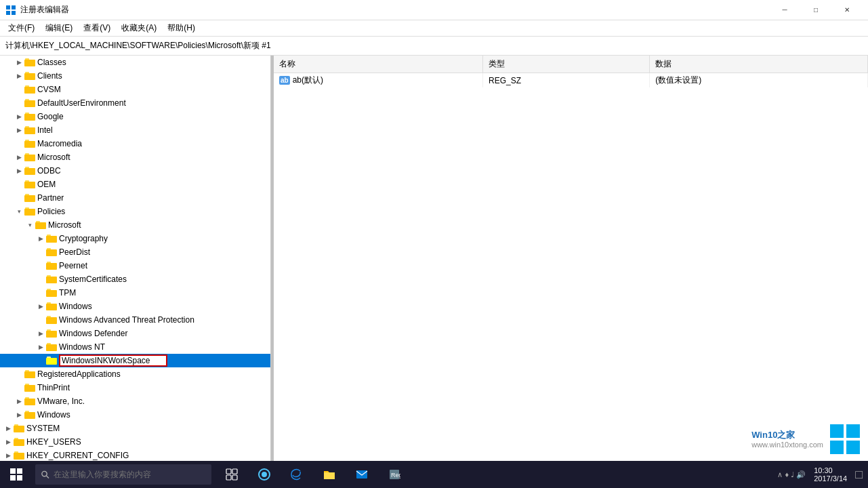 Image resolution: width=868 pixels, height=488 pixels. Describe the element at coordinates (43, 428) in the screenshot. I see `tree-item-label: SYSTEM` at that location.